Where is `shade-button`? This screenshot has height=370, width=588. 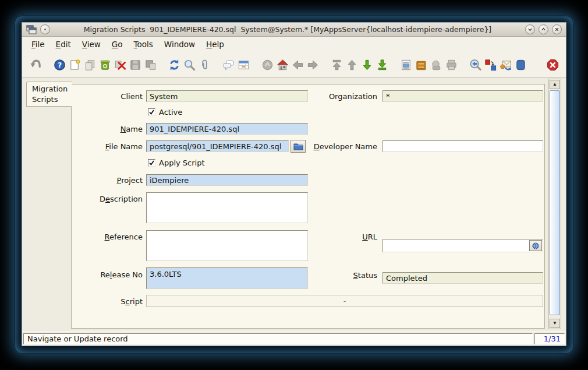
shade-button is located at coordinates (45, 29).